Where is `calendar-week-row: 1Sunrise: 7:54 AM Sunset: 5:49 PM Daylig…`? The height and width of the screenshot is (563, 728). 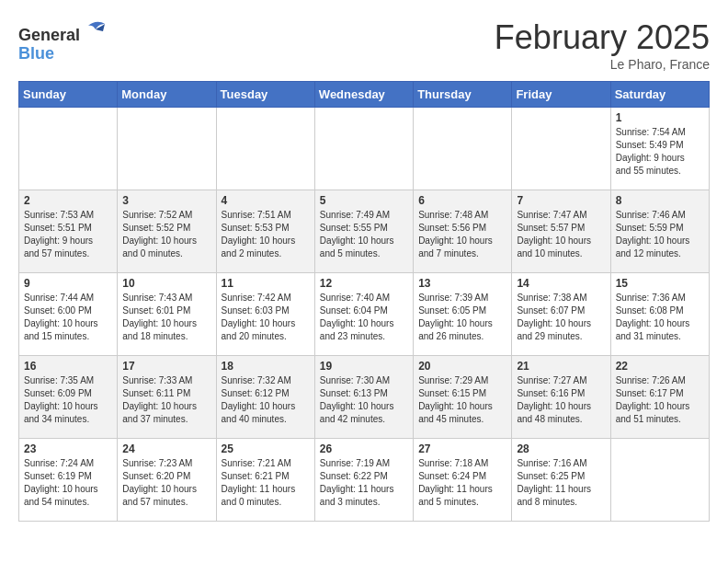 calendar-week-row: 1Sunrise: 7:54 AM Sunset: 5:49 PM Daylig… is located at coordinates (364, 149).